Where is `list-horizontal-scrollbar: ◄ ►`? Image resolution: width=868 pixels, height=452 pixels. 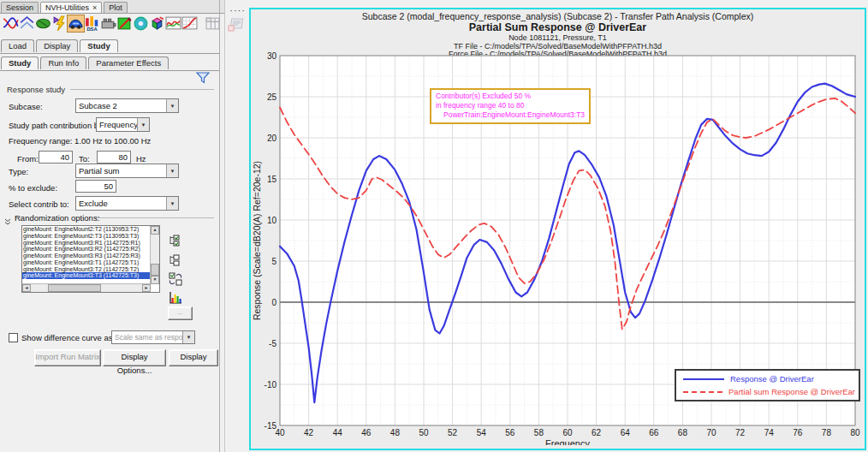
list-horizontal-scrollbar: ◄ ► is located at coordinates (86, 288).